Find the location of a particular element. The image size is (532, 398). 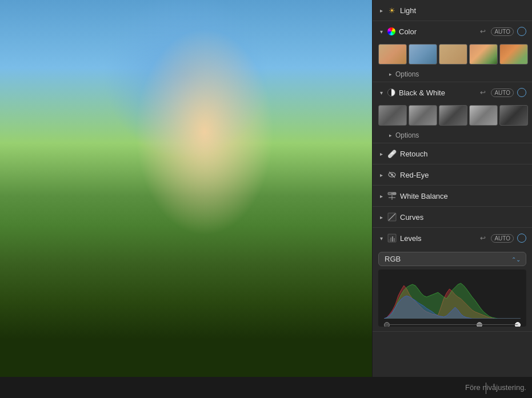

red-eye-section: Red-Eye is located at coordinates (453, 175).